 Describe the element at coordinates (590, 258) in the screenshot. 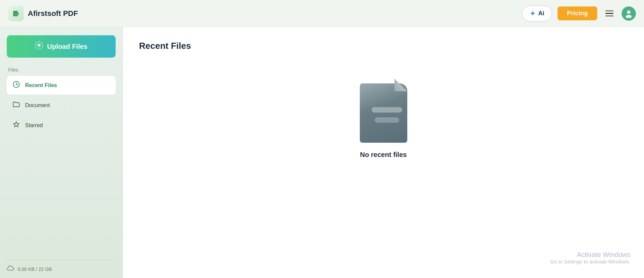

I see `activation-watermark: Activate Windows Go to Settings to activ…` at that location.